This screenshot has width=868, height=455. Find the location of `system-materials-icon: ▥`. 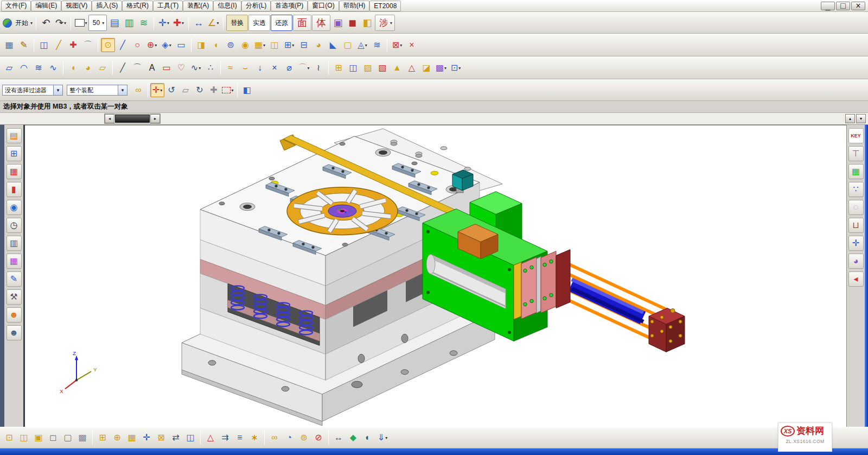

system-materials-icon: ▥ is located at coordinates (14, 243).